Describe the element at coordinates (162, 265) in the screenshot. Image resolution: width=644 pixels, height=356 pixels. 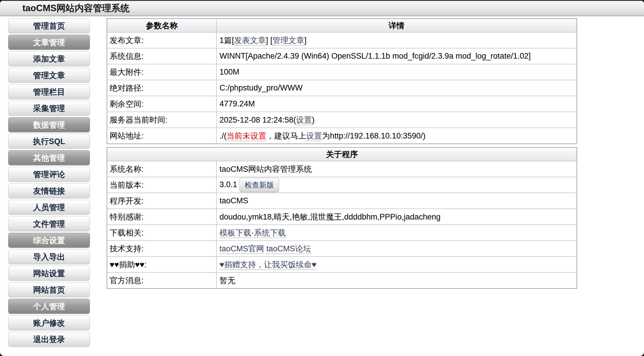
I see `row-label: ♥♥捐助♥♥:` at that location.